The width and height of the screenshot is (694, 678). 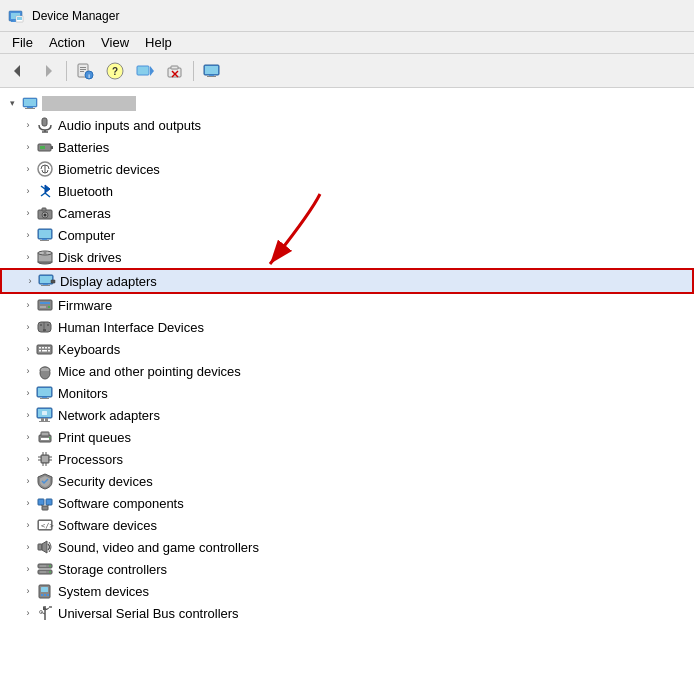 I want to click on menu-action: Action, so click(x=67, y=42).